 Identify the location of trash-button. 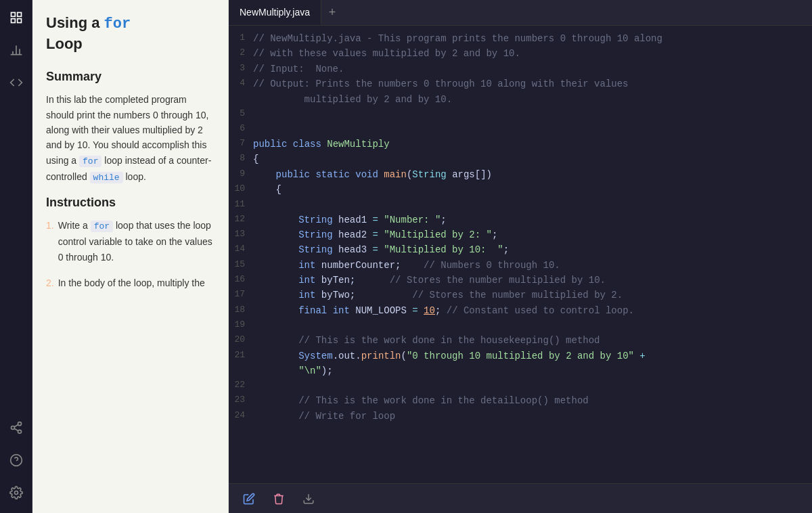
(279, 499).